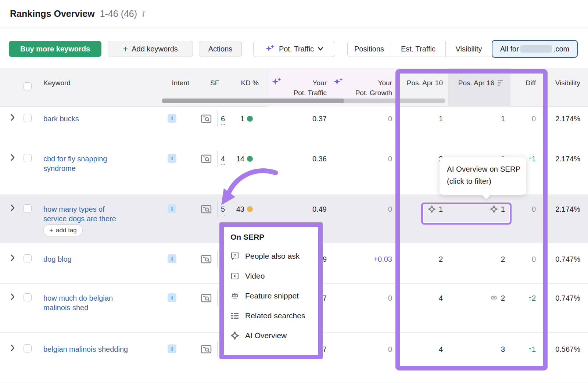 This screenshot has height=383, width=588. Describe the element at coordinates (155, 49) in the screenshot. I see `add-keywords-label: Add keywords` at that location.